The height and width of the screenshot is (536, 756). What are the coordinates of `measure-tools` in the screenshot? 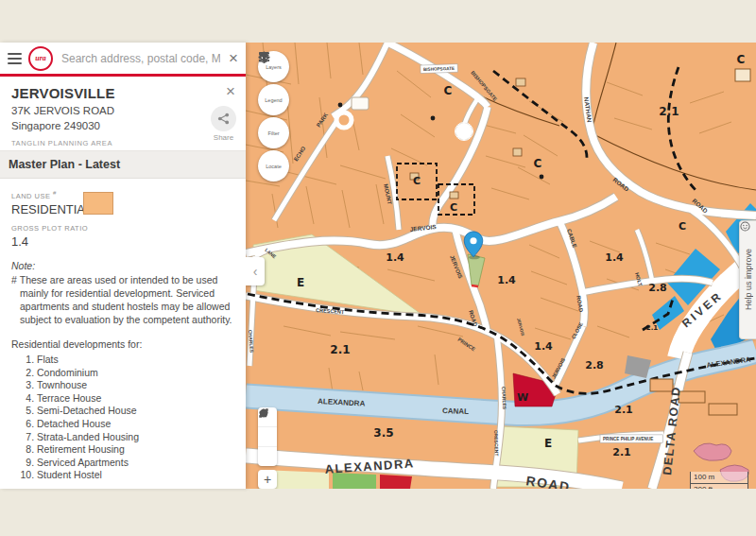 It's located at (267, 437).